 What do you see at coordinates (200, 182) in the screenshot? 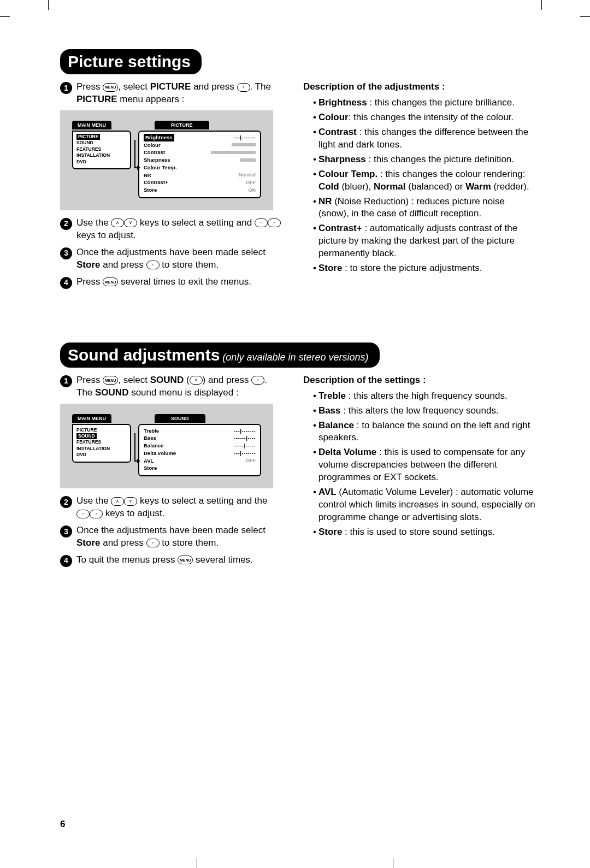
I see `osd-row: Contrast+OFF` at bounding box center [200, 182].